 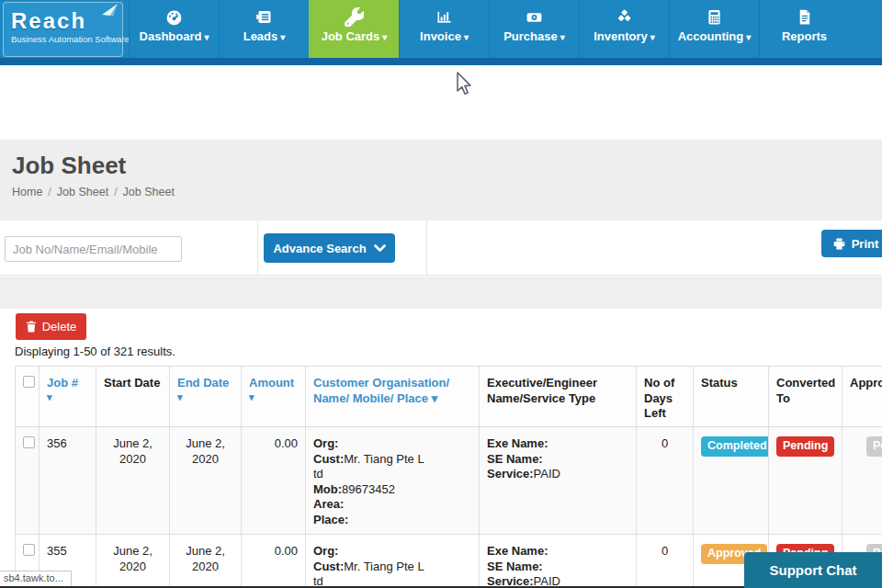 What do you see at coordinates (445, 14) in the screenshot?
I see `bar-chart-icon` at bounding box center [445, 14].